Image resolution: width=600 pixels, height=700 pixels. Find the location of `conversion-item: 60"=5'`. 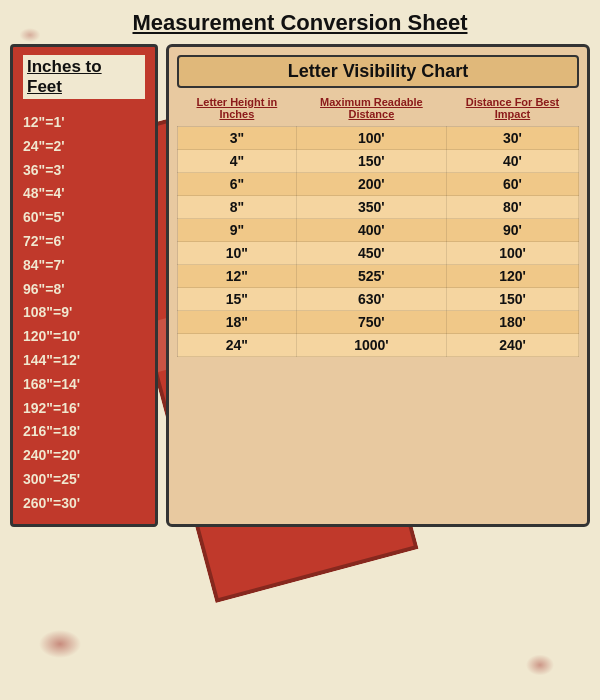

conversion-item: 60"=5' is located at coordinates (84, 218).